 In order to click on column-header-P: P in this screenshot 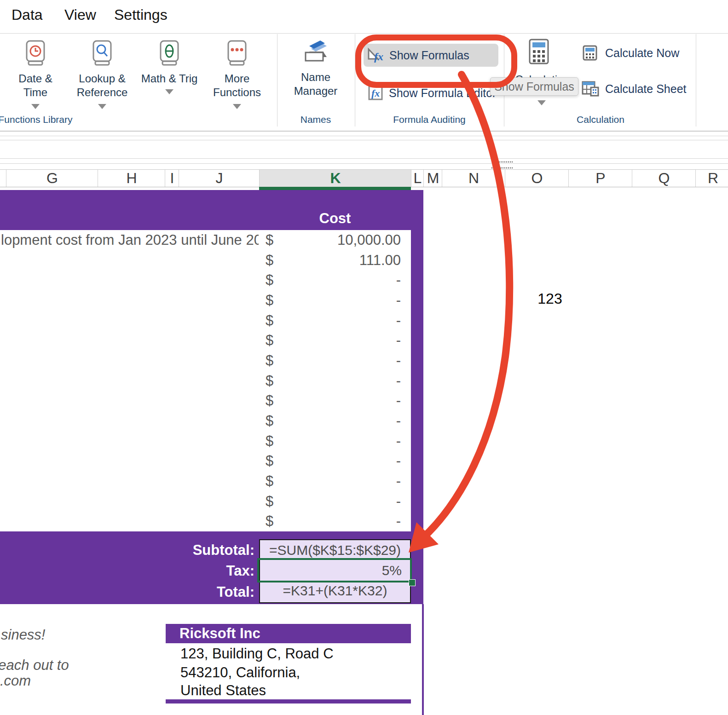, I will do `click(600, 179)`.